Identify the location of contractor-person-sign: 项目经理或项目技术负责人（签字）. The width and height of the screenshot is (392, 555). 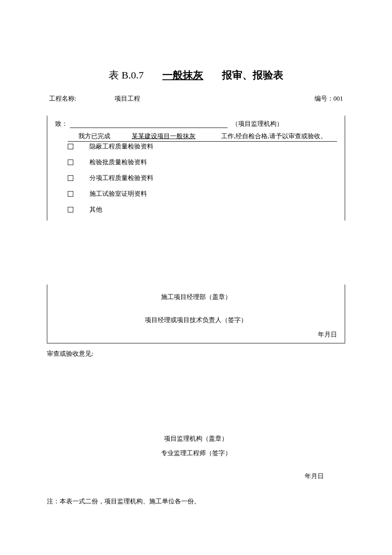
(196, 320).